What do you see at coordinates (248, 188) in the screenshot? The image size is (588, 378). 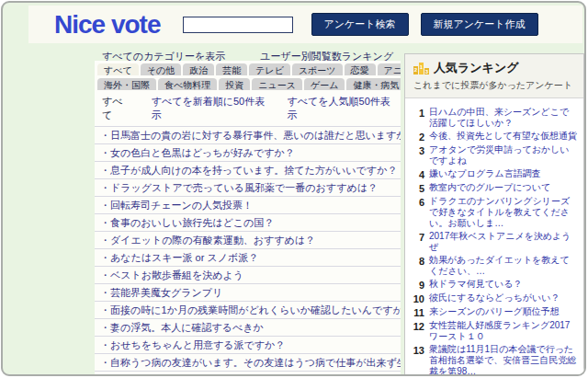 I see `survey-list-item: ・ドラッグストアで売っている風邪薬で一番のおすすめは？` at bounding box center [248, 188].